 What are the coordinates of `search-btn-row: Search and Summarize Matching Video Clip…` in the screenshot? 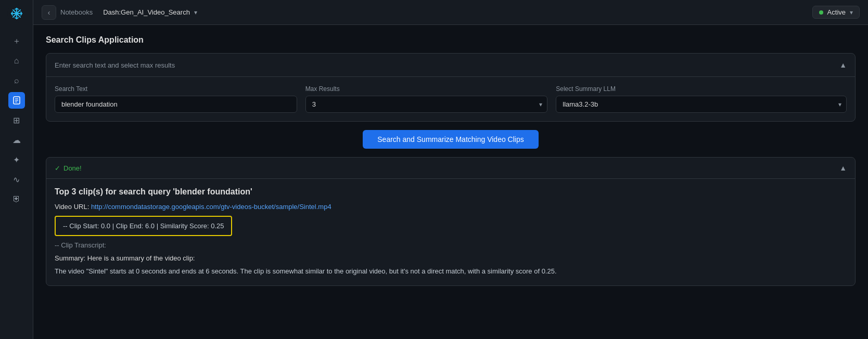 It's located at (451, 139).